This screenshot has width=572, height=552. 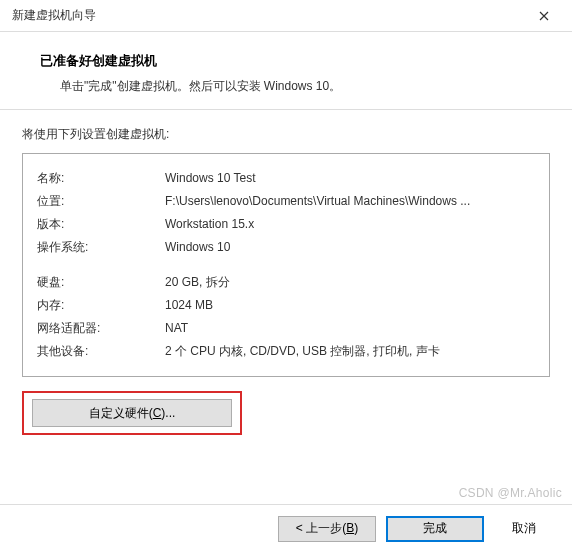 What do you see at coordinates (350, 246) in the screenshot?
I see `os-value: Windows 10` at bounding box center [350, 246].